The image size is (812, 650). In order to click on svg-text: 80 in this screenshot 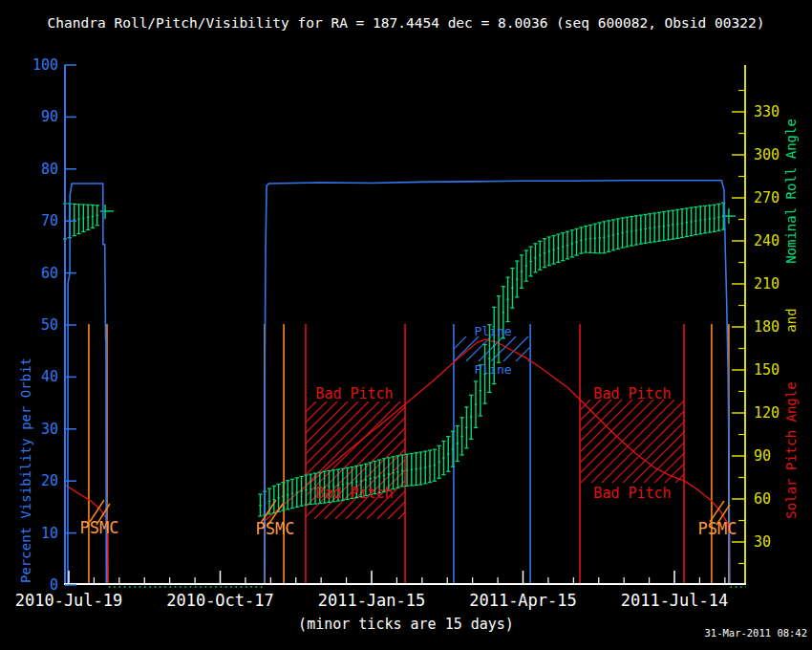, I will do `click(50, 169)`.